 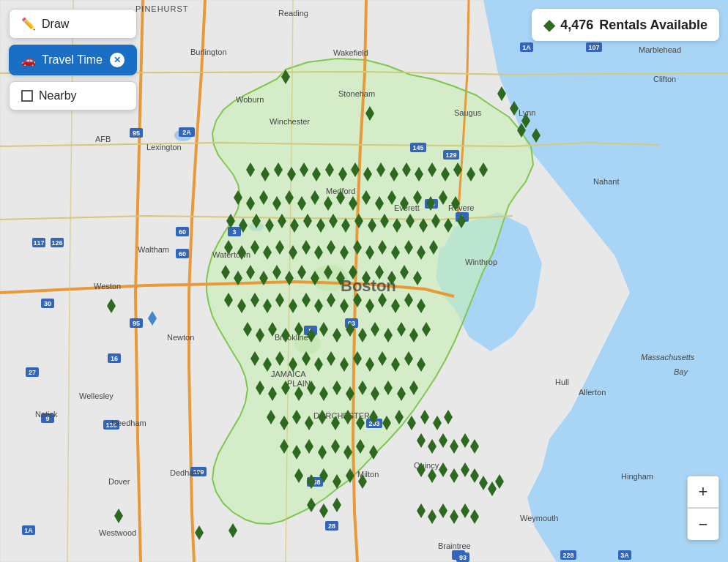 I want to click on svg-text: Bay, so click(x=681, y=372).